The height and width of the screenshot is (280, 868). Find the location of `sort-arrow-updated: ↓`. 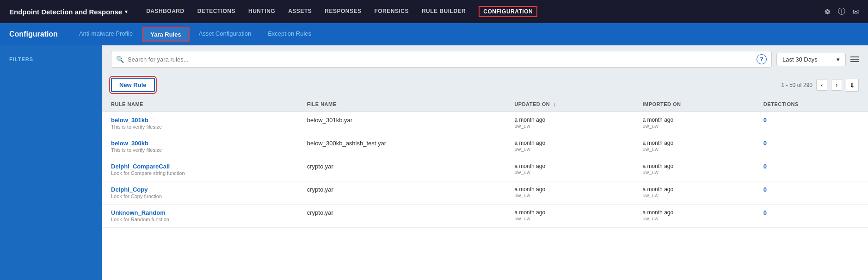

sort-arrow-updated: ↓ is located at coordinates (555, 104).